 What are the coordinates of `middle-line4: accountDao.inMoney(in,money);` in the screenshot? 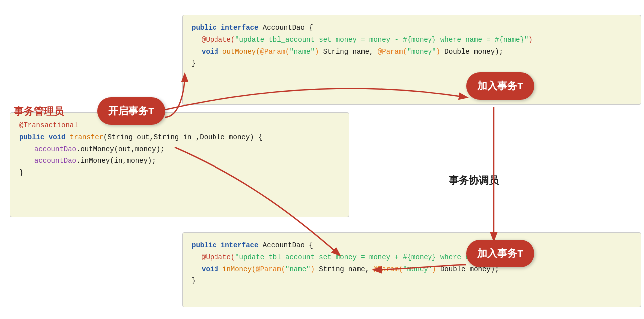 It's located at (187, 161).